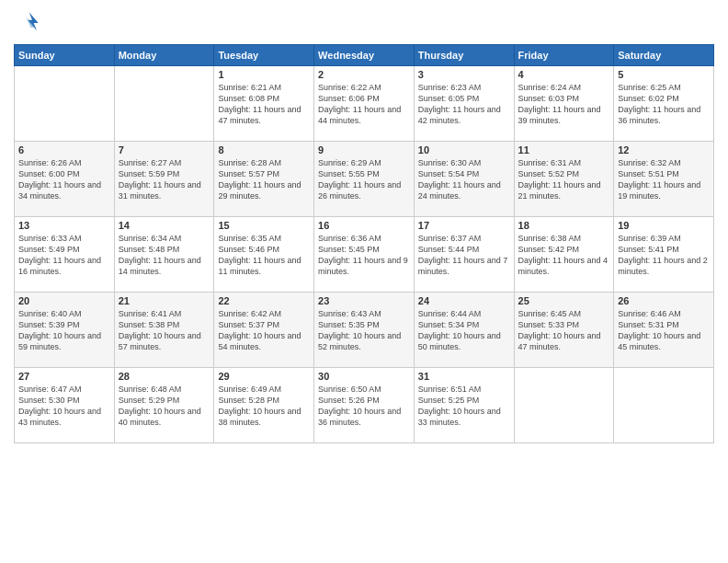 Image resolution: width=728 pixels, height=563 pixels. I want to click on day-detail: Sunrise: 6:28 AMSunset: 5:57 PMDaylight:…, so click(264, 180).